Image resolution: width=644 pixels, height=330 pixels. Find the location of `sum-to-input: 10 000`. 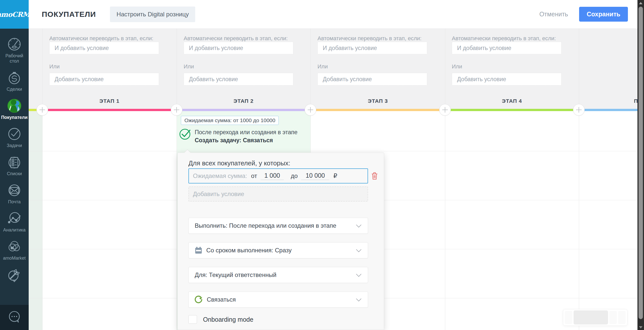

sum-to-input: 10 000 is located at coordinates (315, 176).